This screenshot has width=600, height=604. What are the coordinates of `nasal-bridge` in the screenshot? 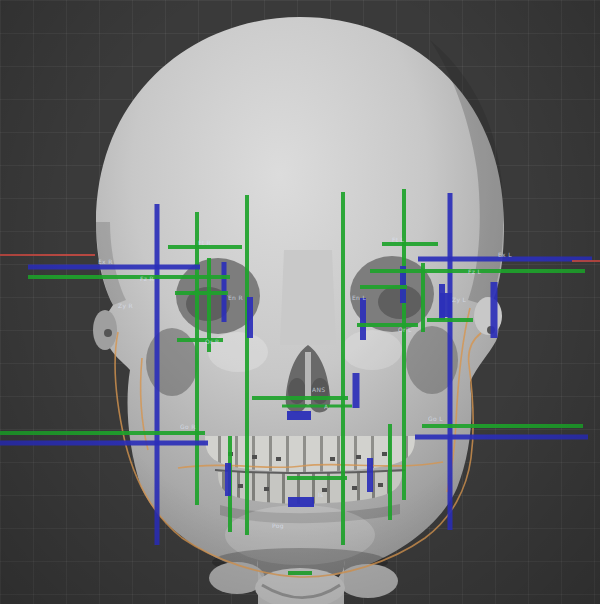 It's located at (308, 298).